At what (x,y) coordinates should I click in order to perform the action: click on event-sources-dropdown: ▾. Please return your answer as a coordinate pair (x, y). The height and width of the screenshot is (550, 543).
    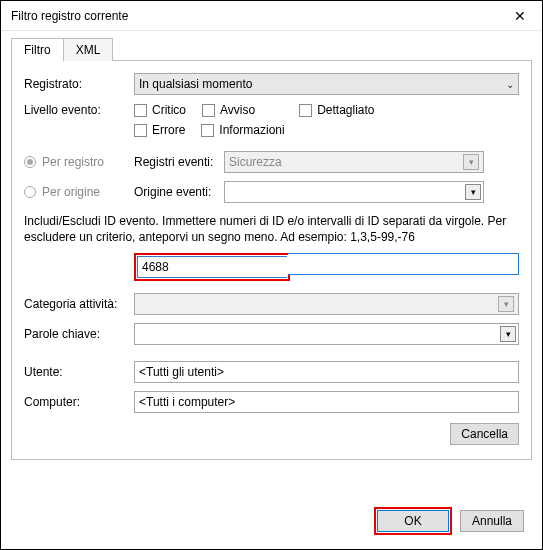
    Looking at the image, I should click on (354, 192).